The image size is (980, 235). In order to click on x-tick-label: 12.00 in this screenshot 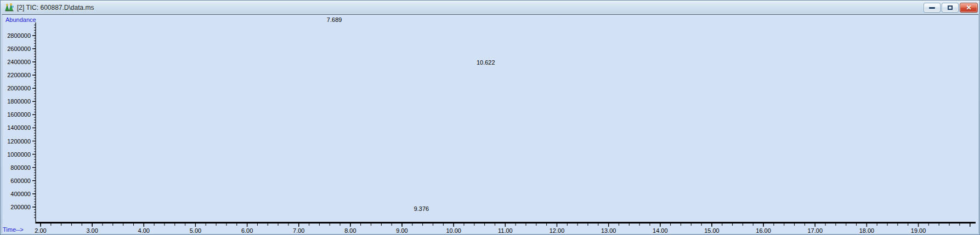, I will do `click(557, 231)`.